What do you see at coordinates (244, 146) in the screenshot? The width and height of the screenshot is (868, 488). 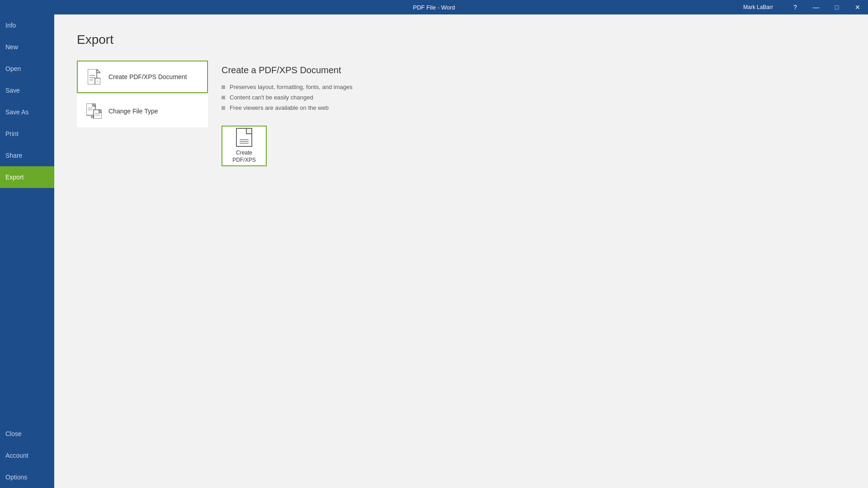 I see `create-pdf-button: CreatePDF/XPS` at bounding box center [244, 146].